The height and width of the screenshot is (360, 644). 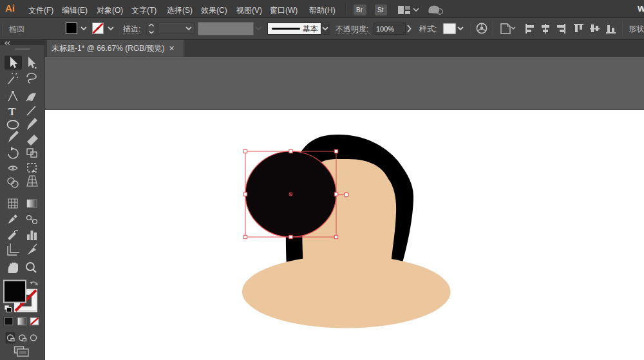 I want to click on svg-text: 椭圆, so click(x=17, y=29).